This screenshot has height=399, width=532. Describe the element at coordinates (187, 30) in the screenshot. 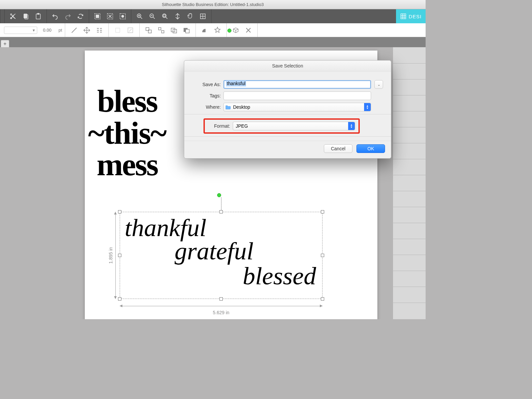

I see `subtract-icon` at that location.